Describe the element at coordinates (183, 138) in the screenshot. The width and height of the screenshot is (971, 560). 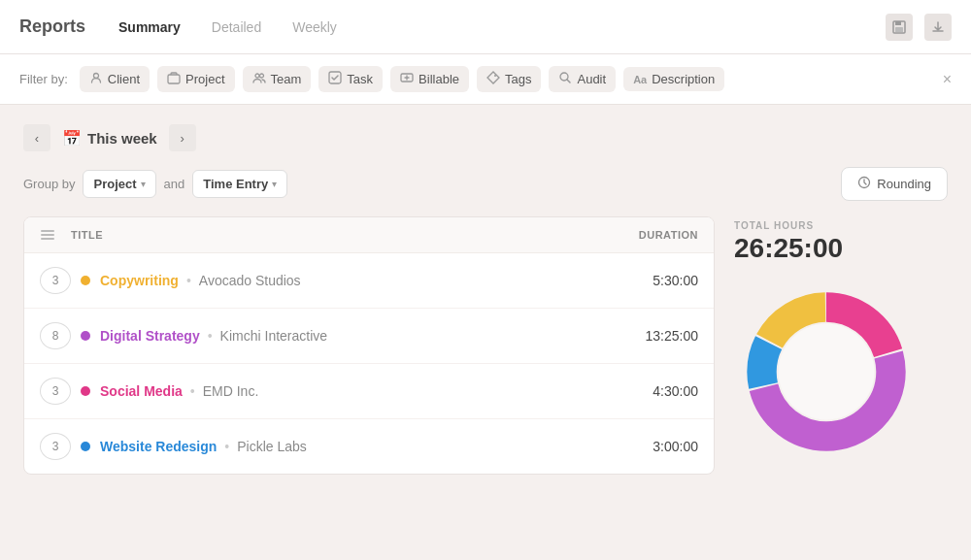
I see `next-week-button: ›` at that location.